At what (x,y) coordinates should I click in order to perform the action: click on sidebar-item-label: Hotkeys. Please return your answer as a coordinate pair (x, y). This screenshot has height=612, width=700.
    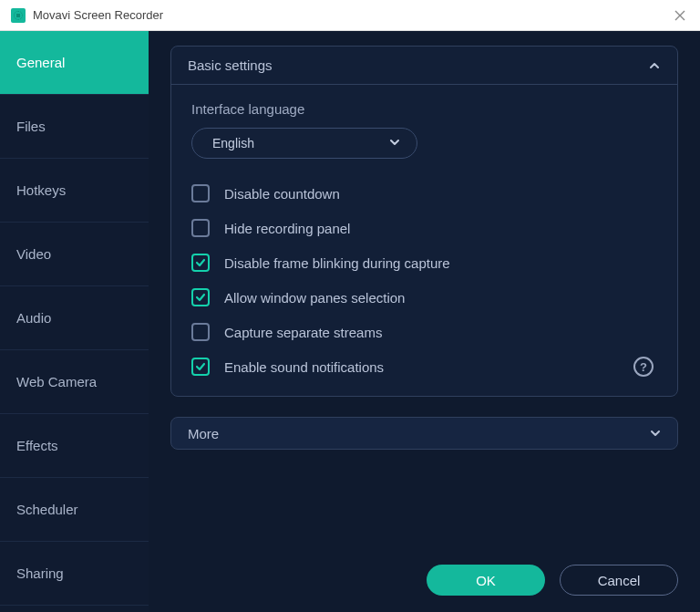
    Looking at the image, I should click on (41, 190).